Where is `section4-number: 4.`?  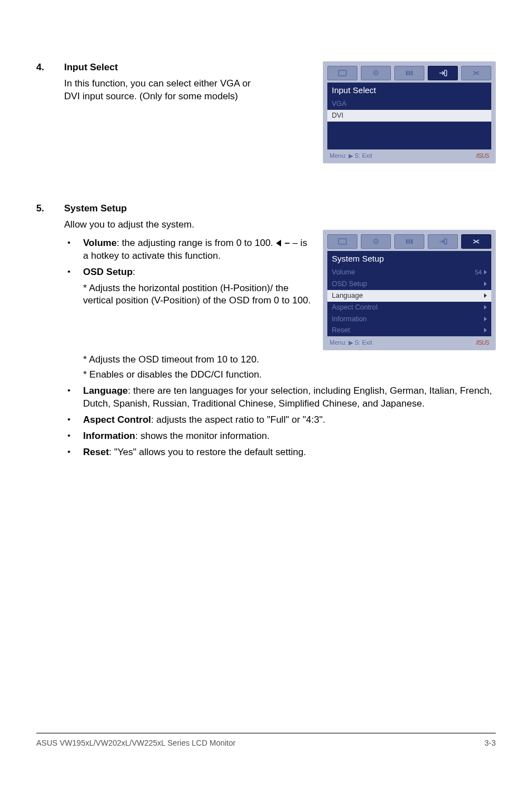
section4-number: 4. is located at coordinates (50, 68).